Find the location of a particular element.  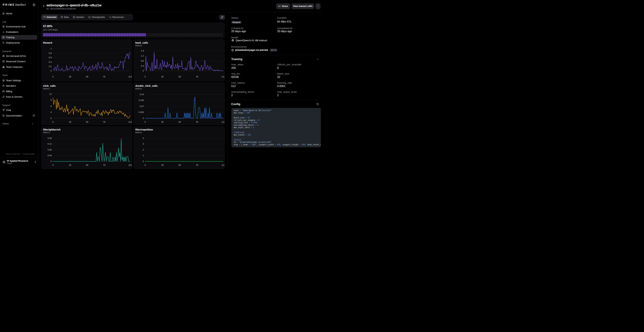

svg-text: 0.2 is located at coordinates (50, 66).